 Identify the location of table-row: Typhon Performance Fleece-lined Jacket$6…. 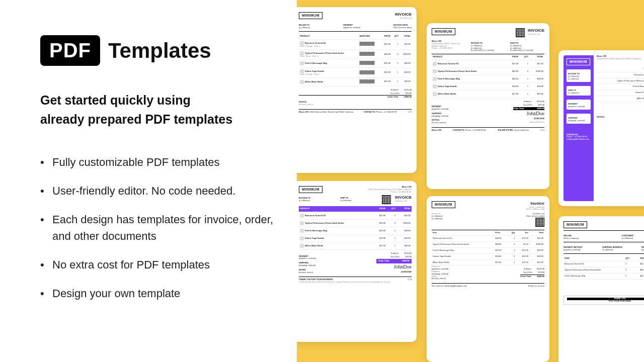
(488, 245).